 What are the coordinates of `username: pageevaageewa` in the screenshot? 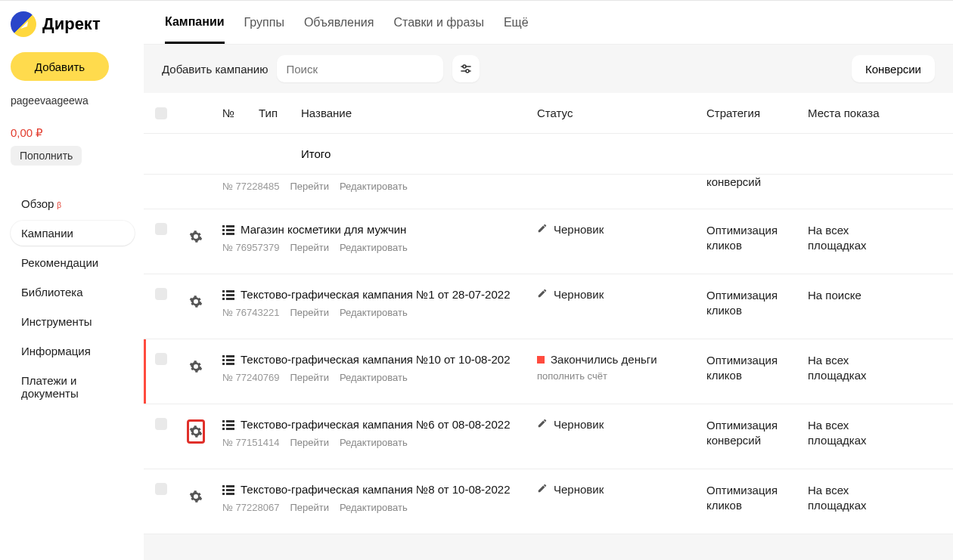 It's located at (73, 101).